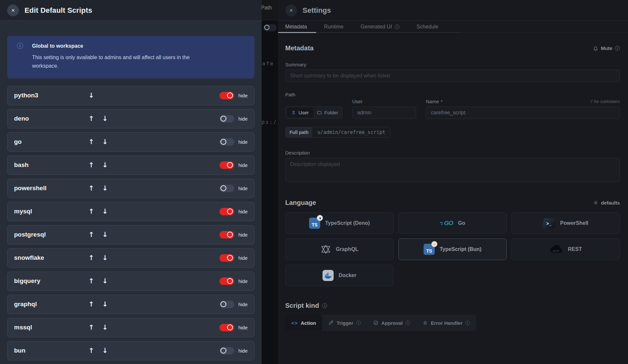 The width and height of the screenshot is (628, 364). Describe the element at coordinates (566, 249) in the screenshot. I see `language-option-rest: HTTPREST` at that location.